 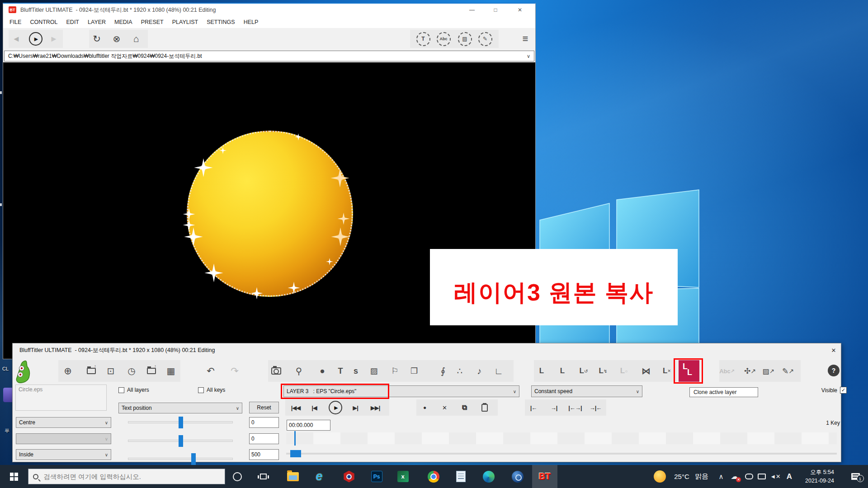 What do you see at coordinates (834, 371) in the screenshot?
I see `help-button: ?` at bounding box center [834, 371].